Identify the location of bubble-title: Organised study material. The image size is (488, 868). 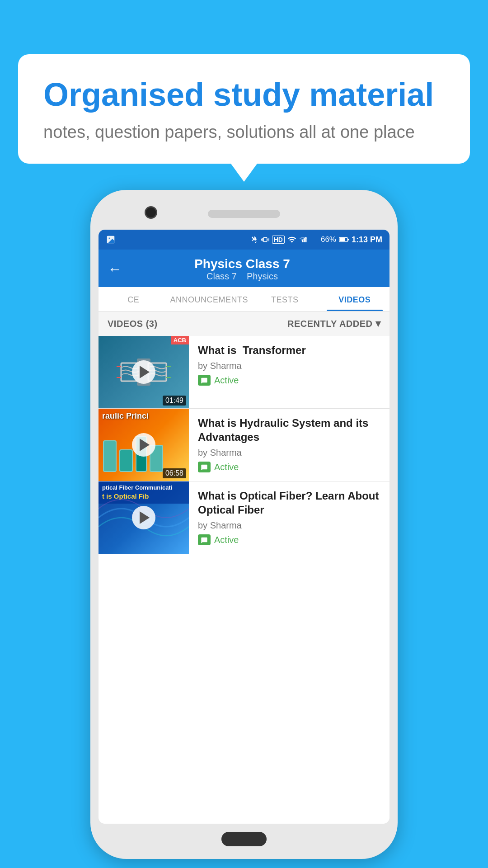
(244, 95).